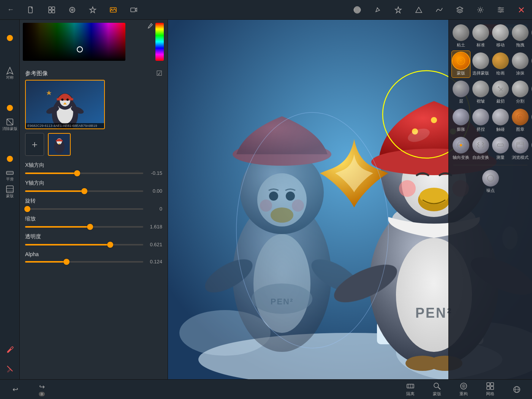  Describe the element at coordinates (31, 10) in the screenshot. I see `file-button` at that location.